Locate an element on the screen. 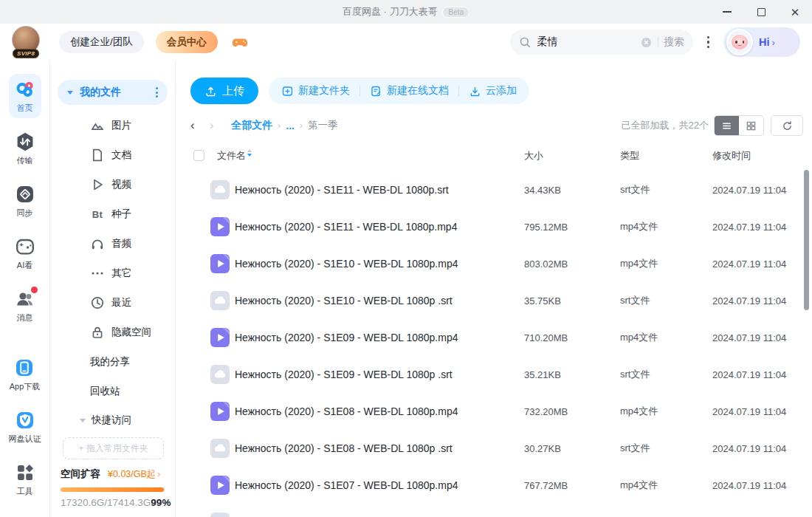 This screenshot has height=517, width=812. breadcrumb-root: 全部文件 is located at coordinates (252, 126).